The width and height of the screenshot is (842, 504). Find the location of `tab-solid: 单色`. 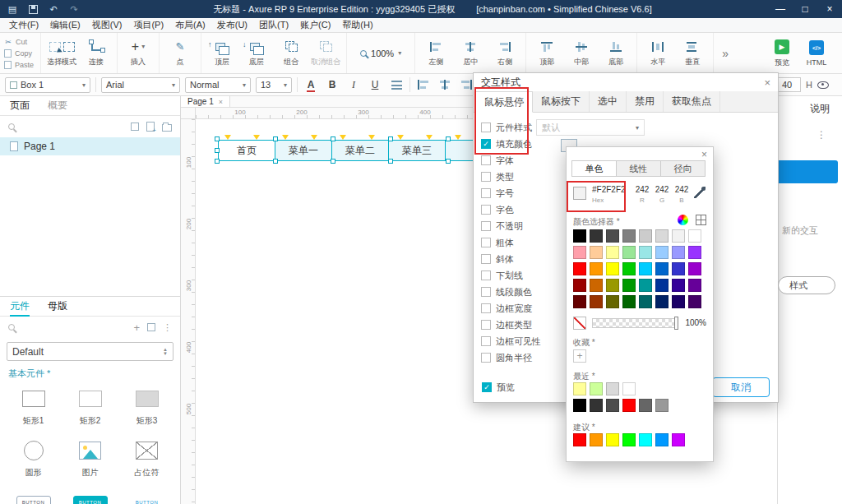

tab-solid: 单色 is located at coordinates (594, 169).